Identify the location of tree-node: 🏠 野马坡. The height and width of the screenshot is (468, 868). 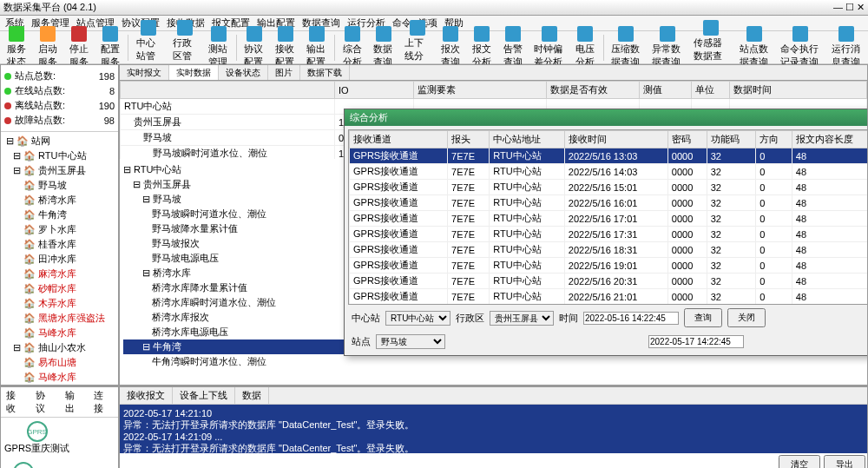
(59, 186).